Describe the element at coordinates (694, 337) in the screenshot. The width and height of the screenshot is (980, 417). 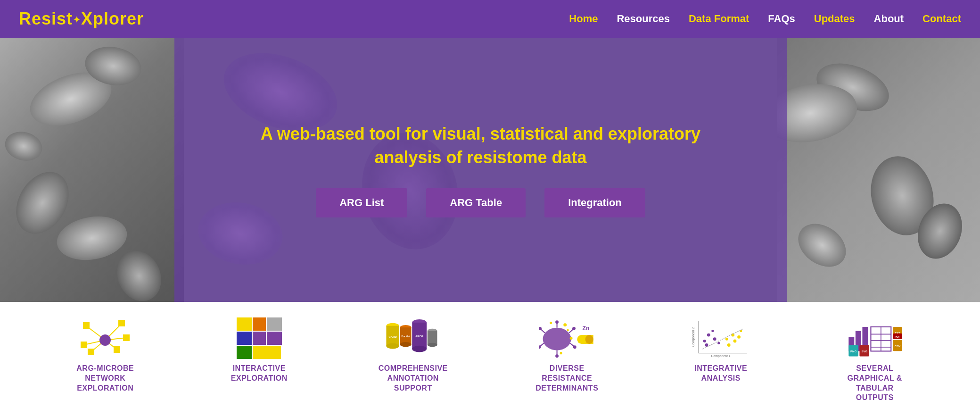
I see `svg-text: Component 2` at that location.